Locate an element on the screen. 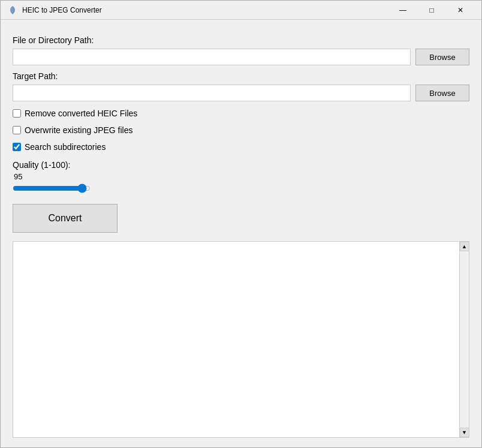  titlebar: HEIC to JPEG Converter — □ ✕ is located at coordinates (241, 10).